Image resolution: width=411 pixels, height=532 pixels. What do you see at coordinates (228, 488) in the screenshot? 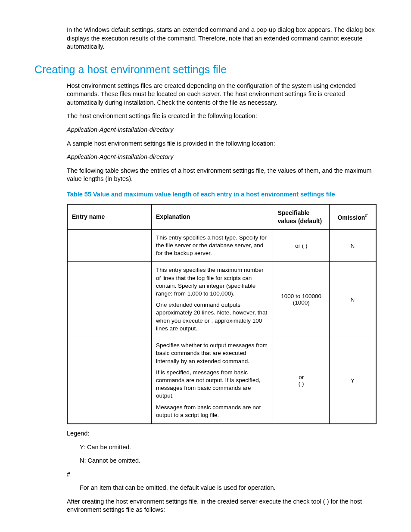
I see `legend-hash-indent: For an item that can be omitted, the def…` at bounding box center [228, 488].